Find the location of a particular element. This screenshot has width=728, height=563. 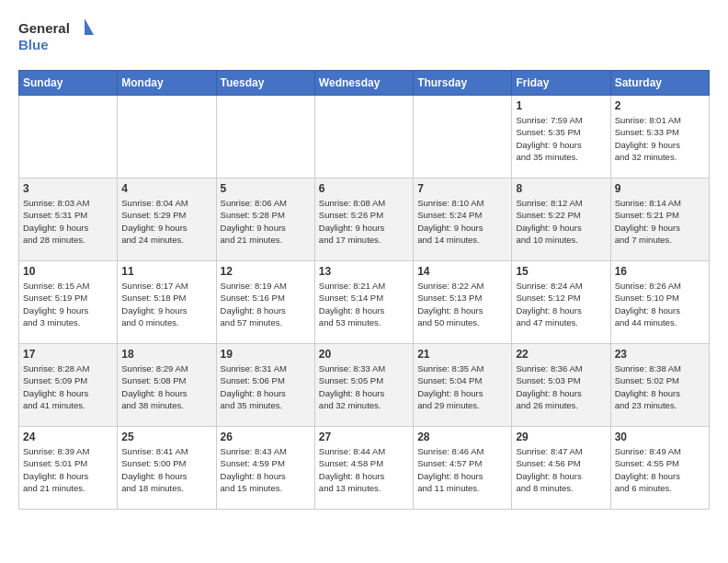

calendar-week-row: 24Sunrise: 8:39 AM Sunset: 5:01 PM Dayli… is located at coordinates (364, 468).